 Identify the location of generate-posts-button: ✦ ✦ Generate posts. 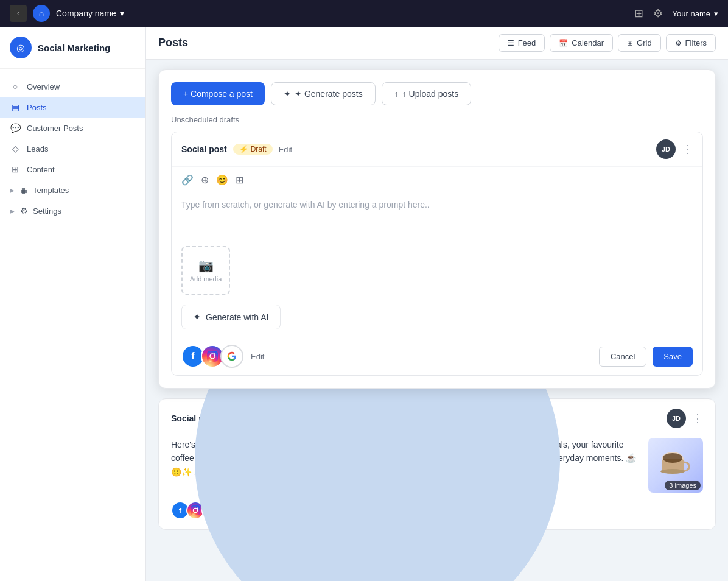
(323, 94).